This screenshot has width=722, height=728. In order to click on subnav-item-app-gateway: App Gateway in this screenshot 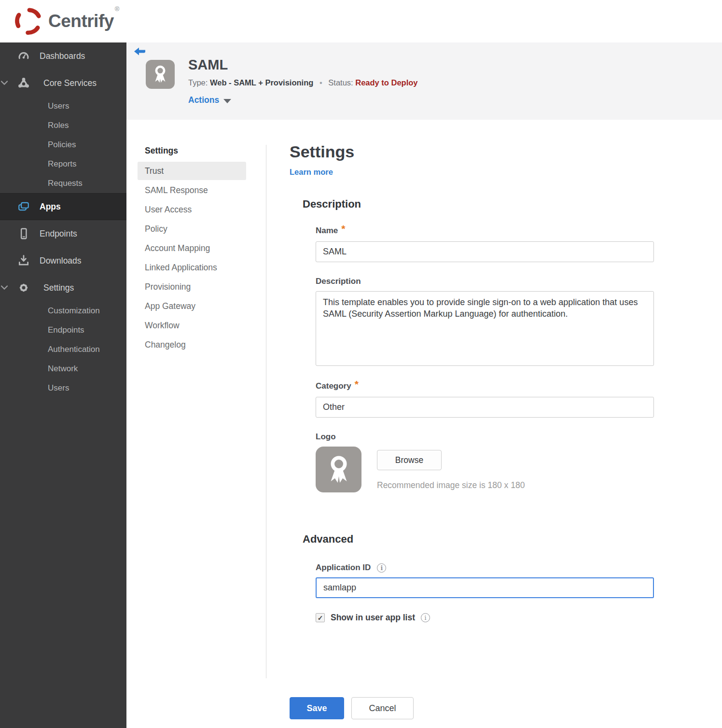, I will do `click(192, 306)`.